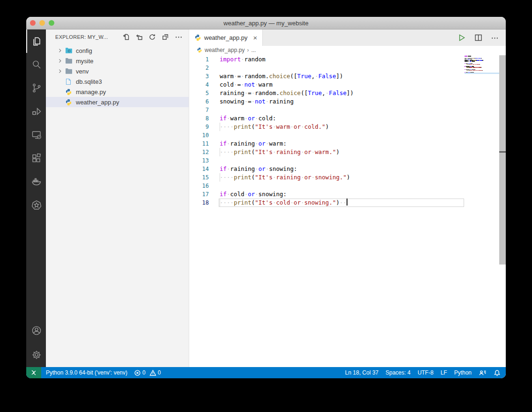 Image resolution: width=532 pixels, height=412 pixels. What do you see at coordinates (347, 110) in the screenshot?
I see `code-line: 7` at bounding box center [347, 110].